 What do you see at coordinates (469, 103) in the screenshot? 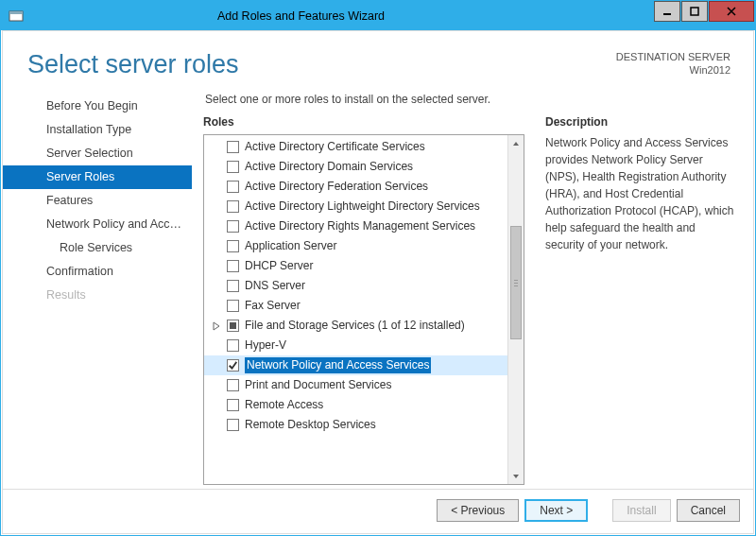
I see `instruction-text: Select one or more roles to install on t…` at bounding box center [469, 103].